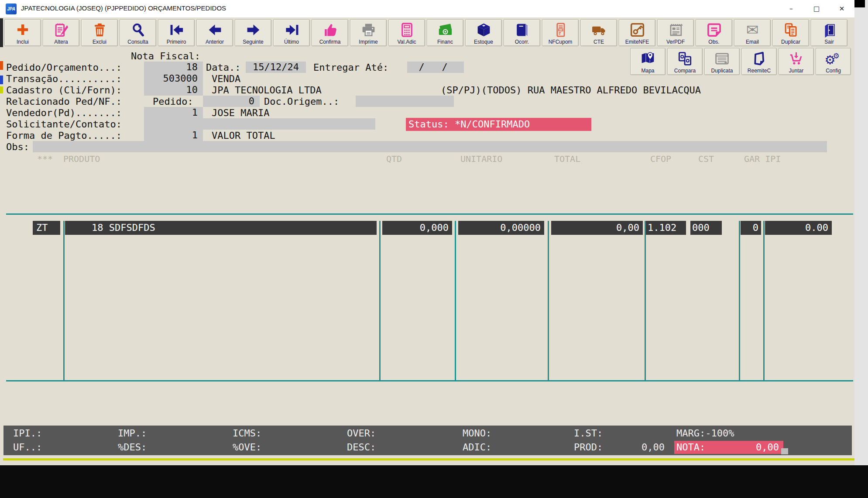 The width and height of the screenshot is (868, 498). I want to click on toolbar-button-cte: CTE, so click(599, 33).